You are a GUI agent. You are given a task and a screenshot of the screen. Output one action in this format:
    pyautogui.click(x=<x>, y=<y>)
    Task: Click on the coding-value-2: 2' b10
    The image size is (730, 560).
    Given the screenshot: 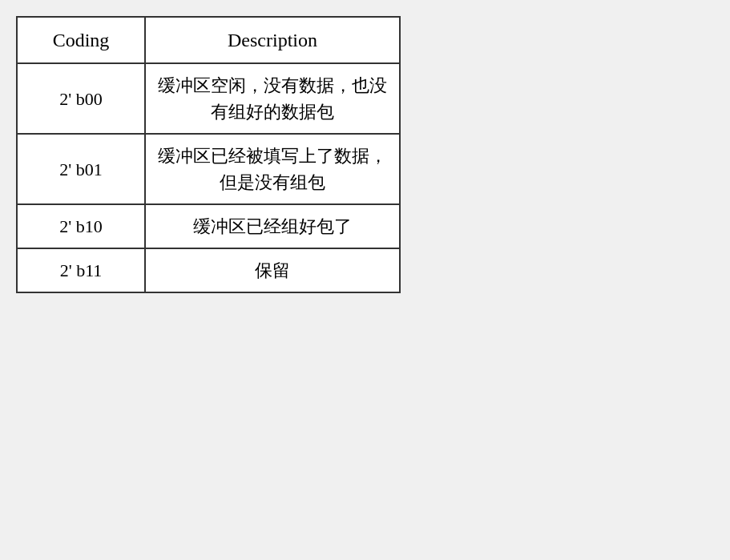 What is the action you would take?
    pyautogui.click(x=81, y=226)
    